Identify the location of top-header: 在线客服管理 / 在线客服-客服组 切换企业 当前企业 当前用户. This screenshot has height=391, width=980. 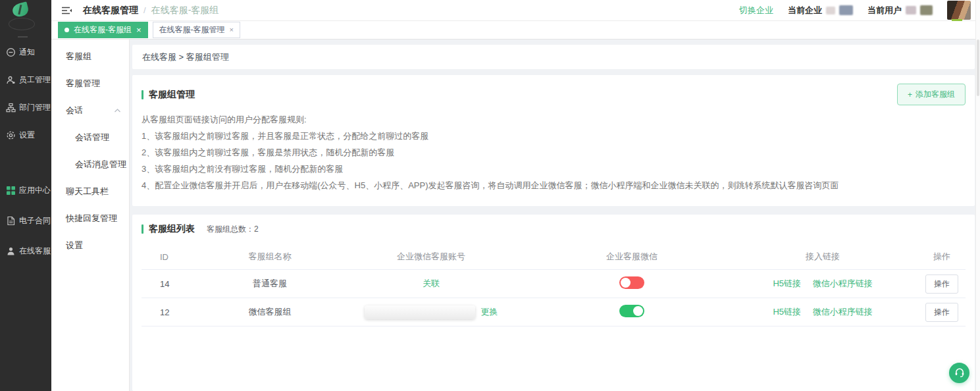
(516, 11).